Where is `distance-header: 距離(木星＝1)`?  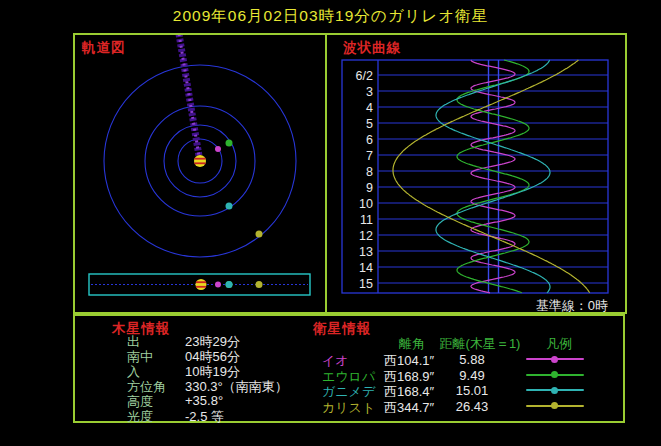 distance-header: 距離(木星＝1) is located at coordinates (480, 344).